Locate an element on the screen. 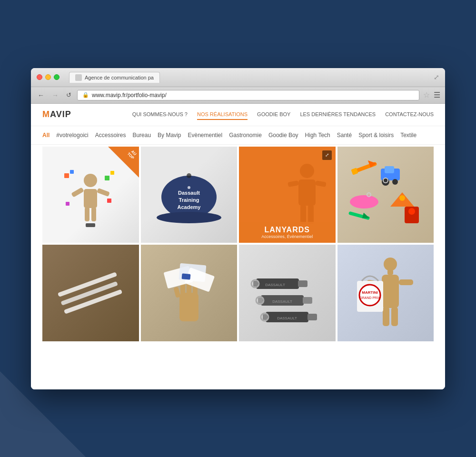 The image size is (476, 457). minimize-button is located at coordinates (48, 77).